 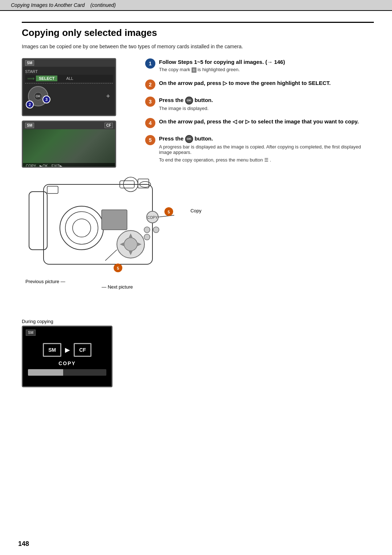 I want to click on step-2-body: On the arrow pad, press ▷ to move the gr…, so click(x=266, y=83).